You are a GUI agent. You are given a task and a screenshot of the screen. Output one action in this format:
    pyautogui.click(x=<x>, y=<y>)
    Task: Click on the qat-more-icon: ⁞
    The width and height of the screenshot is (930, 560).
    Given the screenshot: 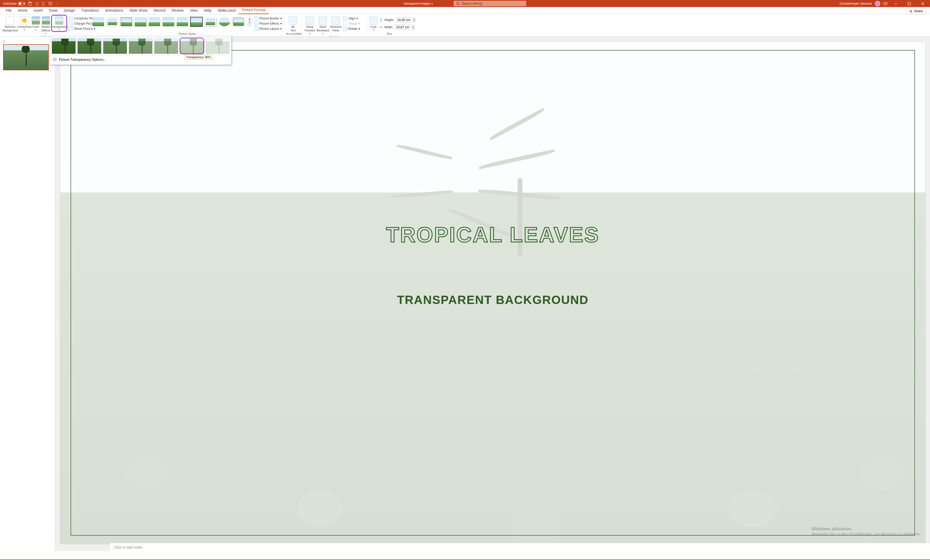 What is the action you would take?
    pyautogui.click(x=57, y=4)
    